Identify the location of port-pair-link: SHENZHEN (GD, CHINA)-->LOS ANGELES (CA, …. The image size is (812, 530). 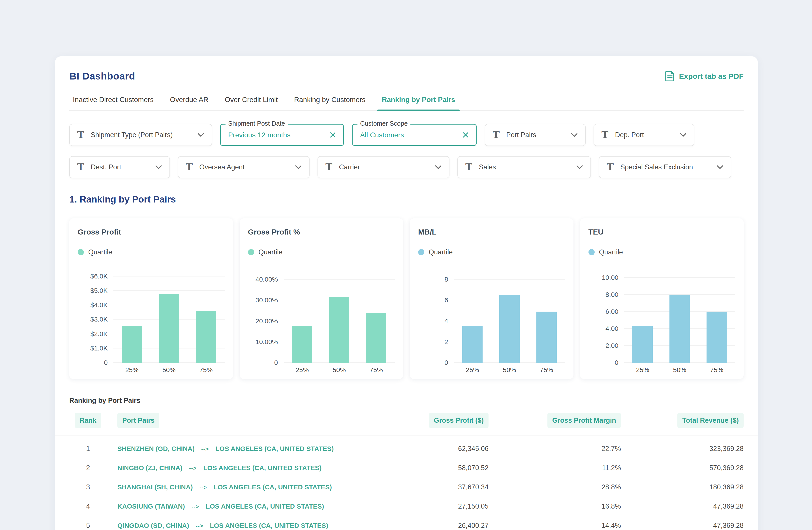
(249, 449).